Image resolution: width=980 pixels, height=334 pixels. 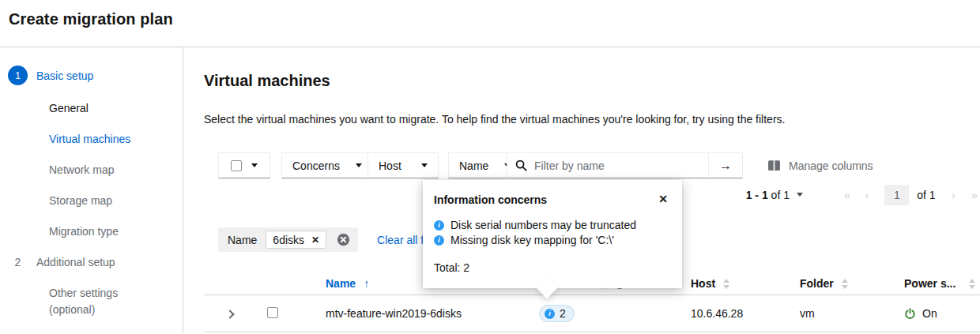 What do you see at coordinates (896, 195) in the screenshot?
I see `current-page-input: 1` at bounding box center [896, 195].